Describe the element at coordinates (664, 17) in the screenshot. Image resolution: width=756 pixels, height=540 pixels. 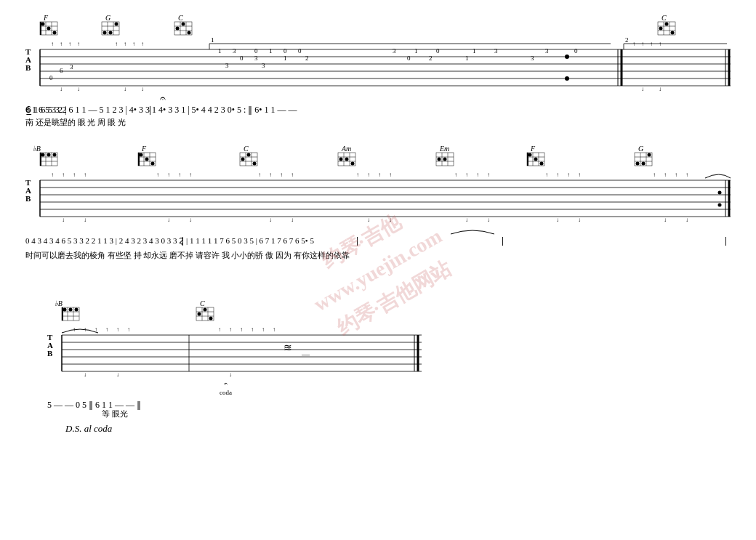
I see `svg-text: C` at that location.